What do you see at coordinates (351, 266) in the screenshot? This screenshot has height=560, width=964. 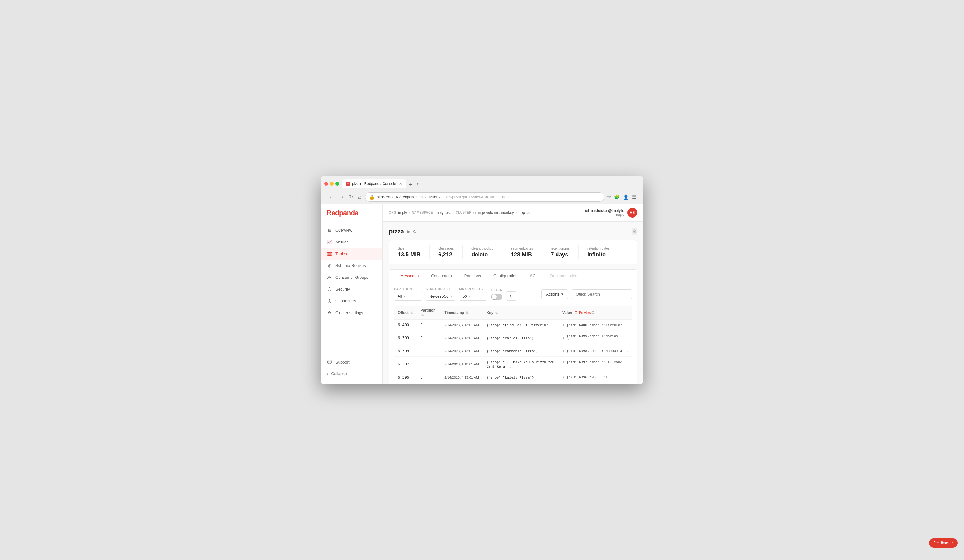 I see `sidebar-item-schema-registry: ◎ Schema Registry` at bounding box center [351, 266].